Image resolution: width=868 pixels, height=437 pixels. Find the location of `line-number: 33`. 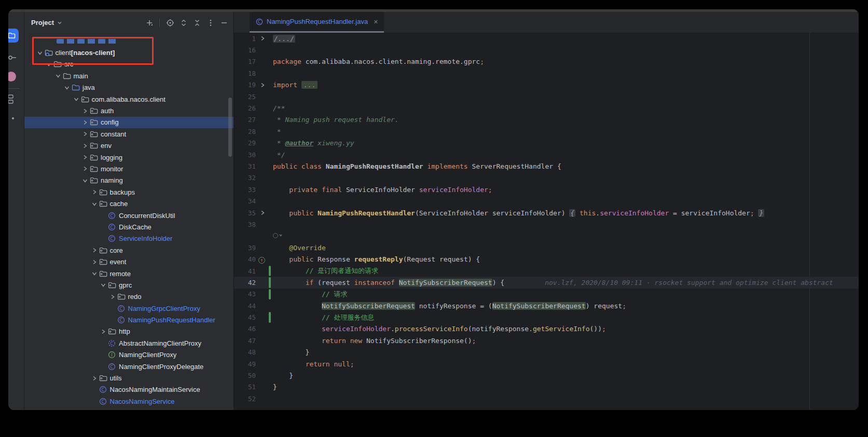

line-number: 33 is located at coordinates (245, 190).